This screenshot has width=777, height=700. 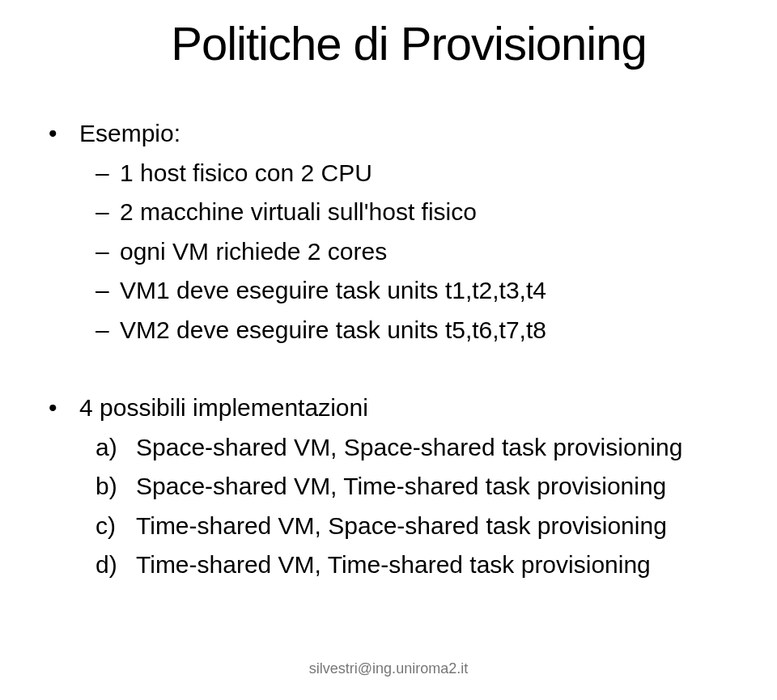 I want to click on section-implementazioni: • 4 possibili implementazioni, so click(x=388, y=408).